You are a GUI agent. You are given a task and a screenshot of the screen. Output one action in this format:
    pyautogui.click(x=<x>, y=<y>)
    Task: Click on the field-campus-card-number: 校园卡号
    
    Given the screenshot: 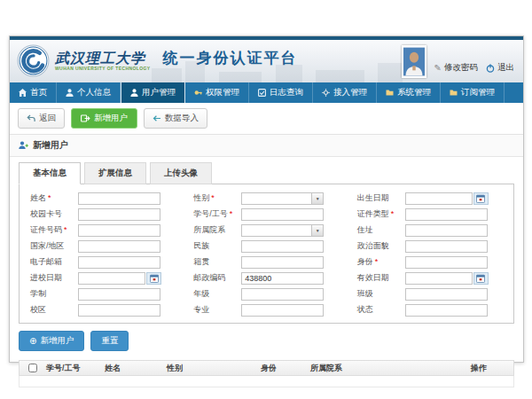 What is the action you would take?
    pyautogui.click(x=103, y=215)
    